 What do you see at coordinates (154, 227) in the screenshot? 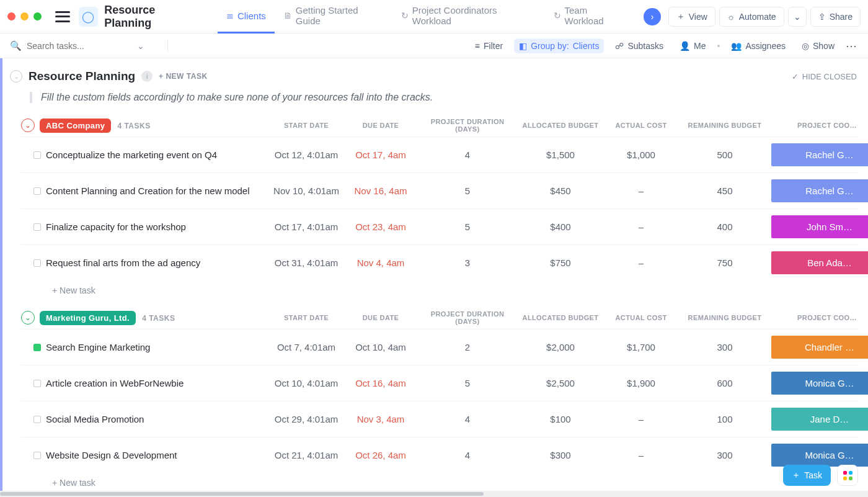
I see `task-name: Finalize capacity for the workshop` at bounding box center [154, 227].